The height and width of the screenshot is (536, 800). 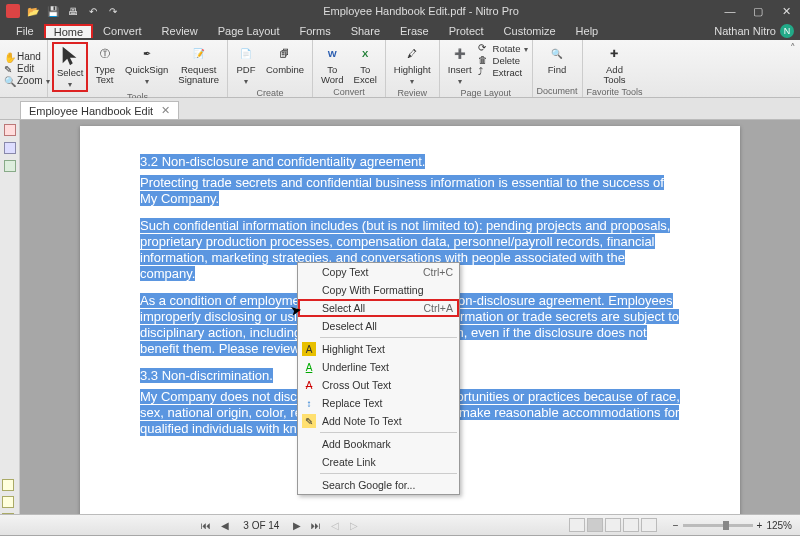 What do you see at coordinates (309, 385) in the screenshot?
I see `strikethrough-icon: A` at bounding box center [309, 385].